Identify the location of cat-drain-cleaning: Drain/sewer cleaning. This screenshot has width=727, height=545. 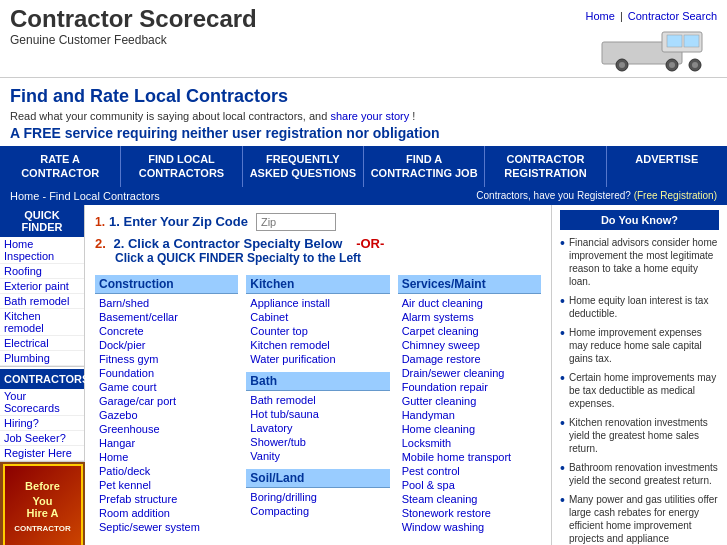
(470, 373).